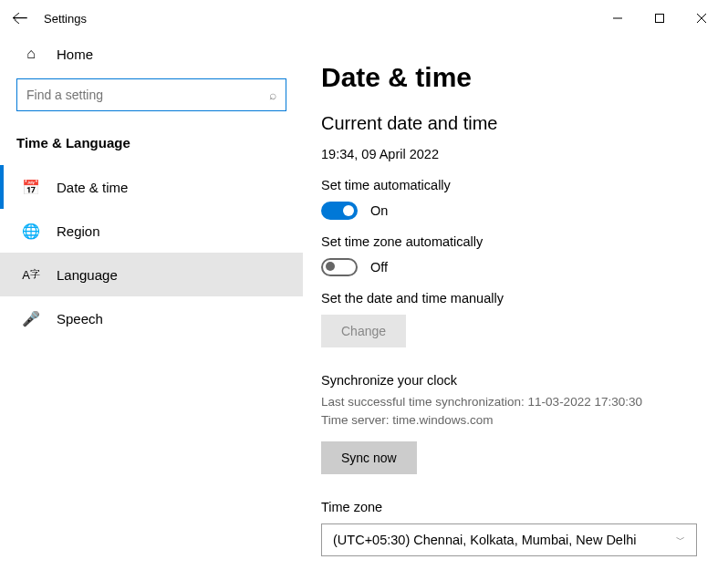 The width and height of the screenshot is (728, 570). What do you see at coordinates (515, 78) in the screenshot?
I see `page-title: Date & time` at bounding box center [515, 78].